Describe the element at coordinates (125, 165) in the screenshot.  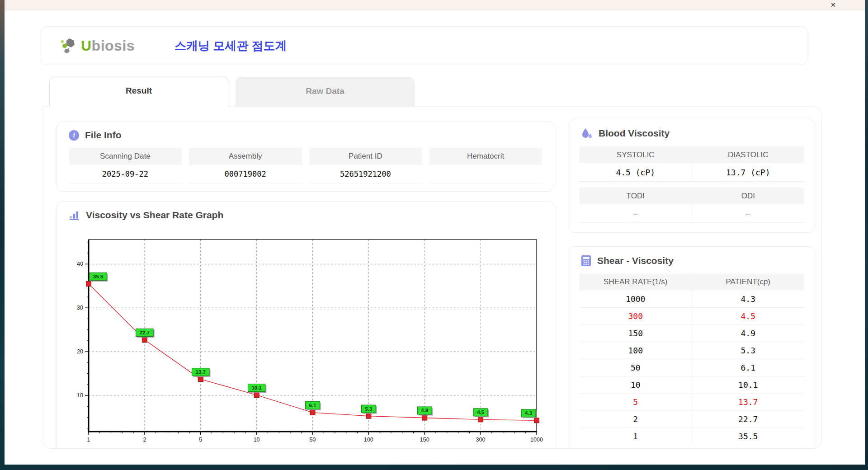
I see `file-info-column: Scanning Date2025-09-22` at that location.